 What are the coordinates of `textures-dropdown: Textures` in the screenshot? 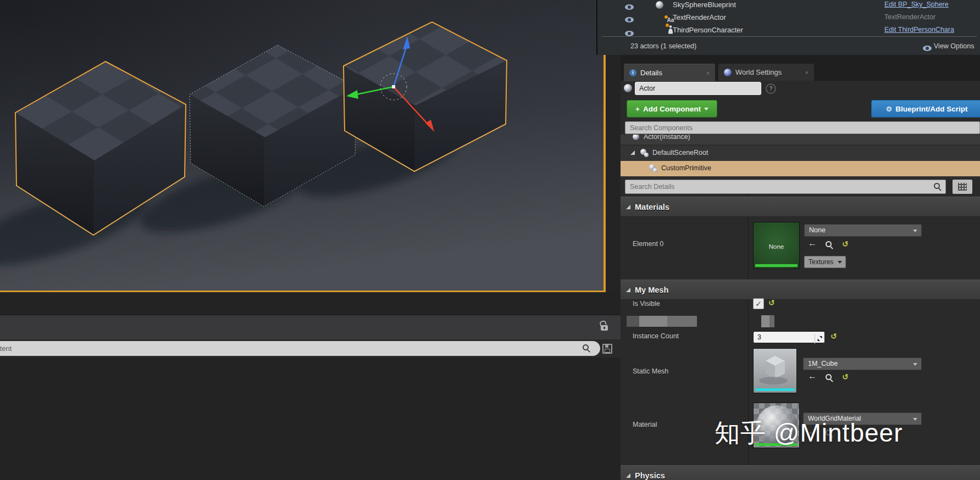 It's located at (825, 262).